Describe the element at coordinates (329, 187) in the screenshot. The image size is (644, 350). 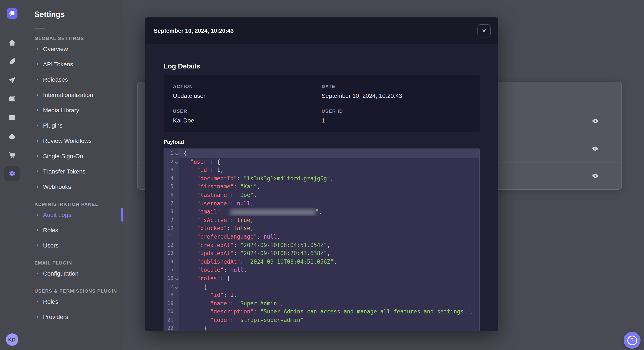
I see `code-text: "firstname": "Kai",` at that location.